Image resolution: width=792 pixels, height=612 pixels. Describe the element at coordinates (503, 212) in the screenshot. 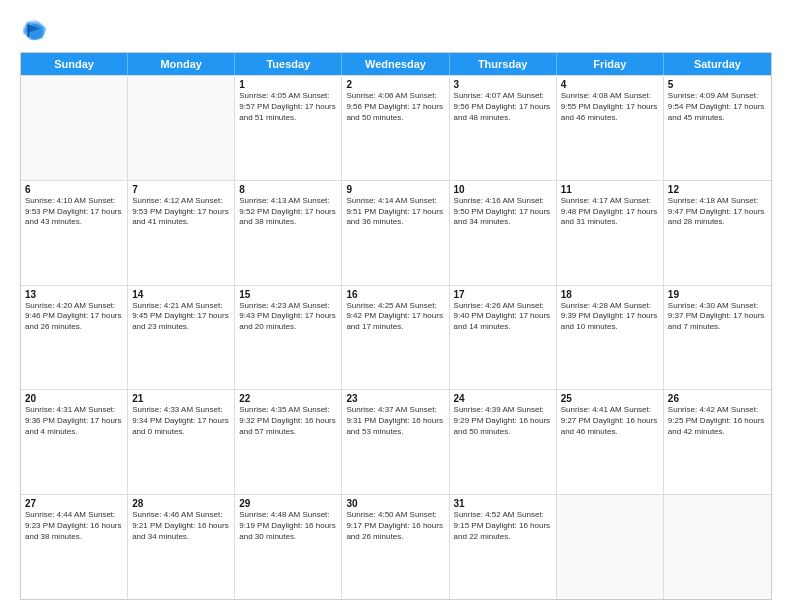

I see `day-info: Sunrise: 4:16 AM Sunset: 9:50 PM Dayligh…` at that location.